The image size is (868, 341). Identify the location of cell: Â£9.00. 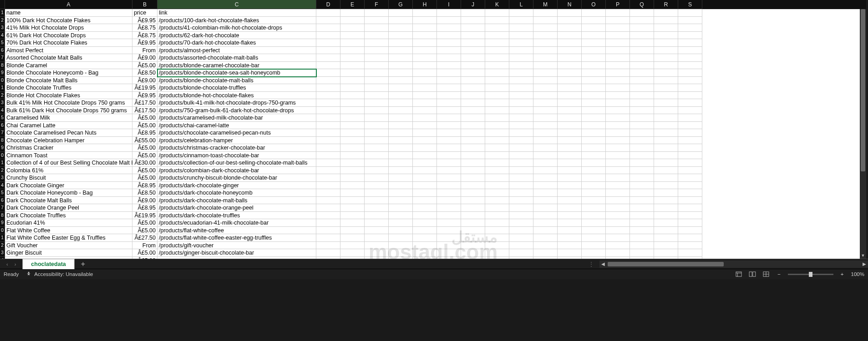
(145, 201).